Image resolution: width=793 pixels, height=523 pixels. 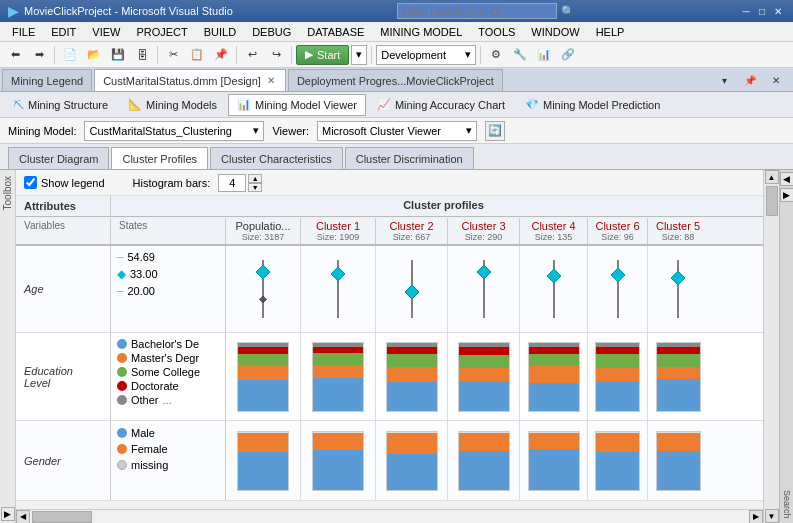 What do you see at coordinates (197, 55) in the screenshot?
I see `toolbar-btn-copy: 📋` at bounding box center [197, 55].